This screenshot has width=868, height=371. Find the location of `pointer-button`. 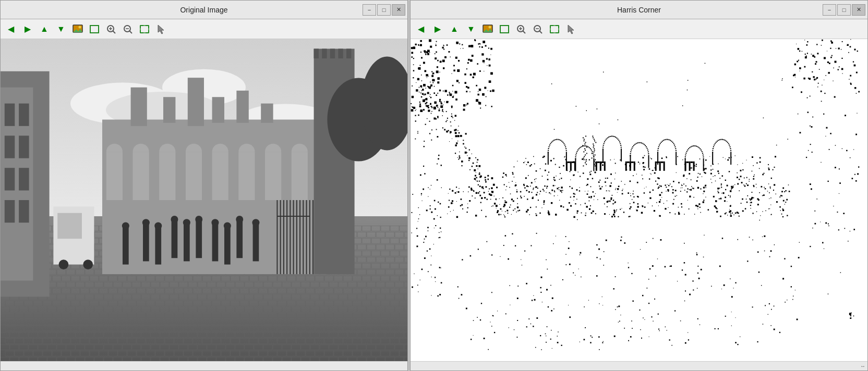

pointer-button is located at coordinates (161, 29).